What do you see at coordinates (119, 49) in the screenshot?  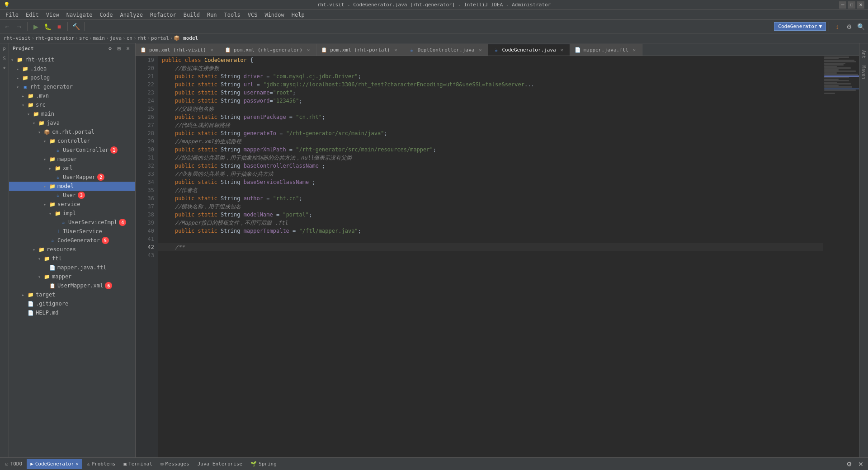 I see `expand-icon: ⊞` at bounding box center [119, 49].